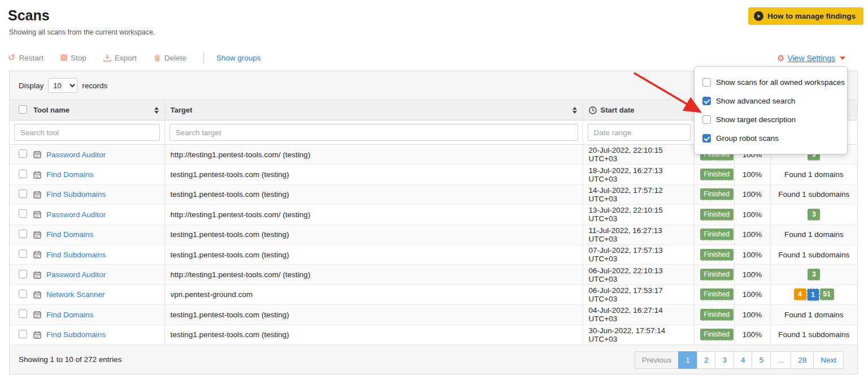 The width and height of the screenshot is (868, 392). What do you see at coordinates (29, 16) in the screenshot?
I see `page-title: Scans` at bounding box center [29, 16].